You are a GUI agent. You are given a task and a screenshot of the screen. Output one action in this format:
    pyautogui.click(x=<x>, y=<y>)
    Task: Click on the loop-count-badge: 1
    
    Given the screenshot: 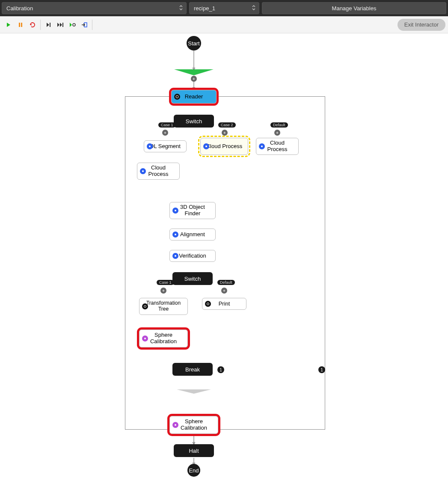 What is the action you would take?
    pyautogui.click(x=322, y=370)
    